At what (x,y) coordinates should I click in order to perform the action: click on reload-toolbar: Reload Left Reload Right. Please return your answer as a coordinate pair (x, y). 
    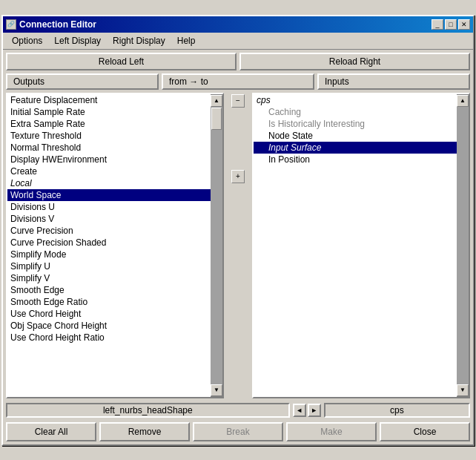
    Looking at the image, I should click on (238, 62).